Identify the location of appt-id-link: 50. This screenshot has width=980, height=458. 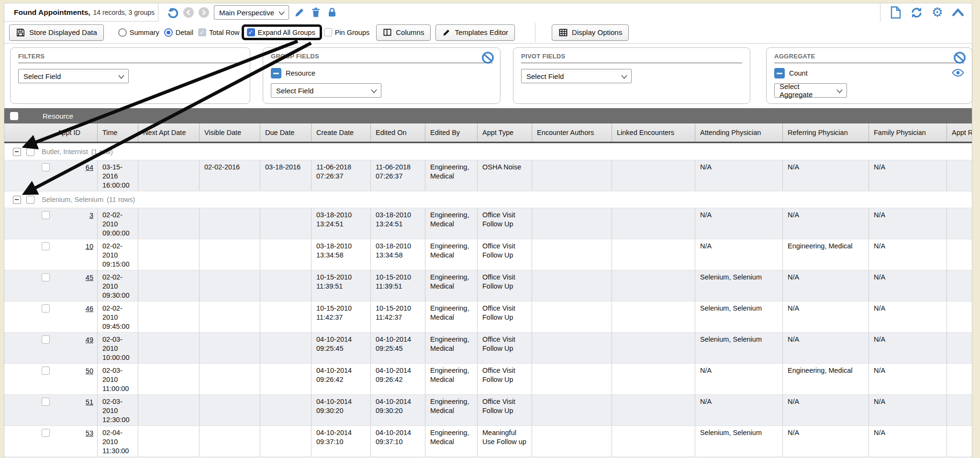
(74, 371).